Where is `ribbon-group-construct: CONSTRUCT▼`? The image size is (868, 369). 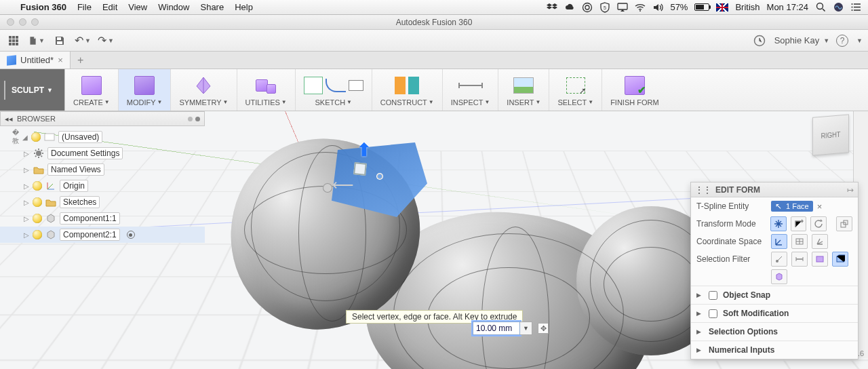
ribbon-group-construct: CONSTRUCT▼ is located at coordinates (408, 90).